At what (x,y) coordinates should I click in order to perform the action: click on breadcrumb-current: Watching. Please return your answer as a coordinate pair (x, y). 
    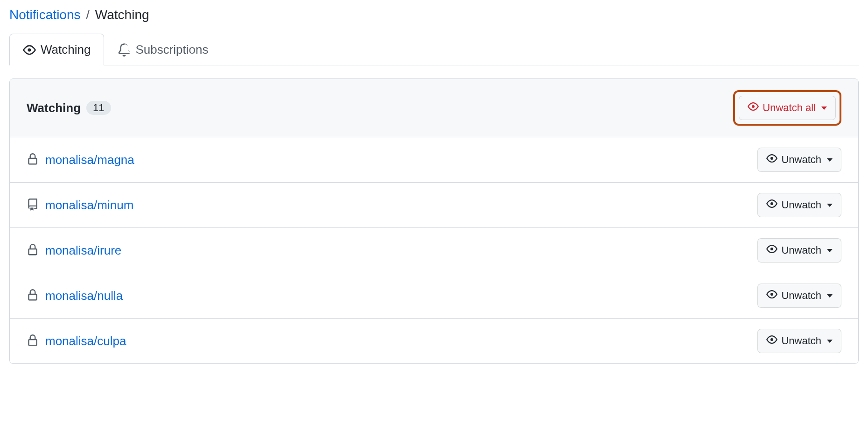
    Looking at the image, I should click on (122, 15).